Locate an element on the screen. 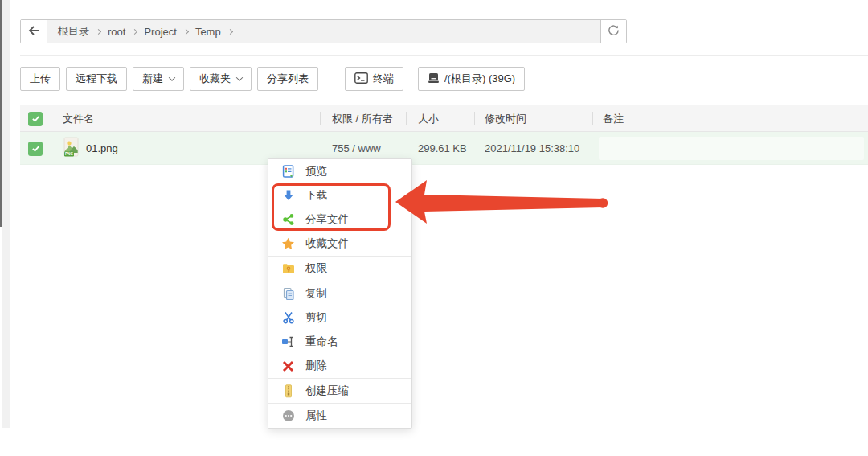 The height and width of the screenshot is (456, 868). select-all-checkbox is located at coordinates (35, 119).